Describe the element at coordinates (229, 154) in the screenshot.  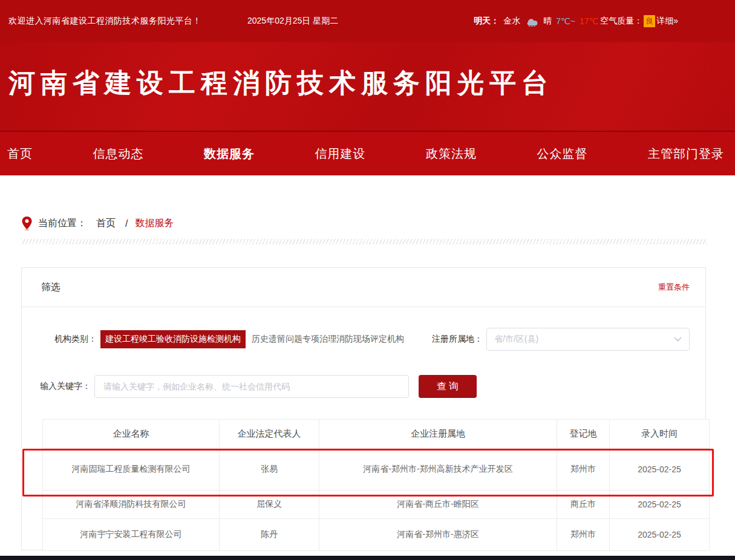
I see `nav-item-data-service: 数据服务` at that location.